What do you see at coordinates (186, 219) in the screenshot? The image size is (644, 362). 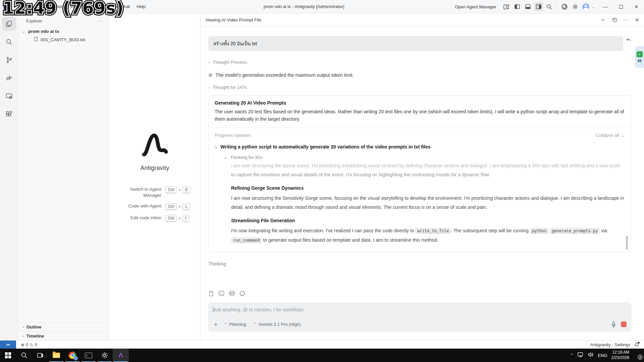 I see `key-letter: I` at bounding box center [186, 219].